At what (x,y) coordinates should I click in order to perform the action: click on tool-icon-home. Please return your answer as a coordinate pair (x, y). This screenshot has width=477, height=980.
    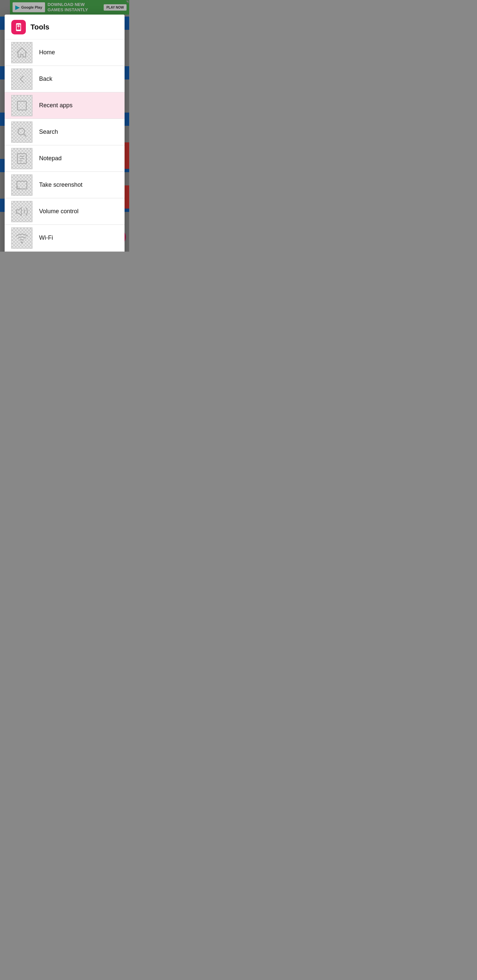
    Looking at the image, I should click on (22, 52).